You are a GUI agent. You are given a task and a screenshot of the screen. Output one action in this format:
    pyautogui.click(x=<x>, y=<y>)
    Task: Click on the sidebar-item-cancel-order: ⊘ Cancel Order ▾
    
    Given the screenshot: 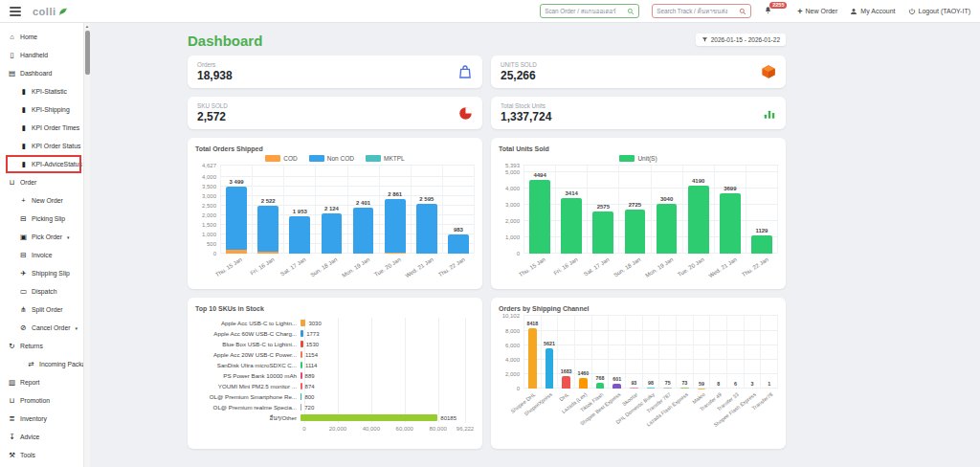 What is the action you would take?
    pyautogui.click(x=45, y=327)
    